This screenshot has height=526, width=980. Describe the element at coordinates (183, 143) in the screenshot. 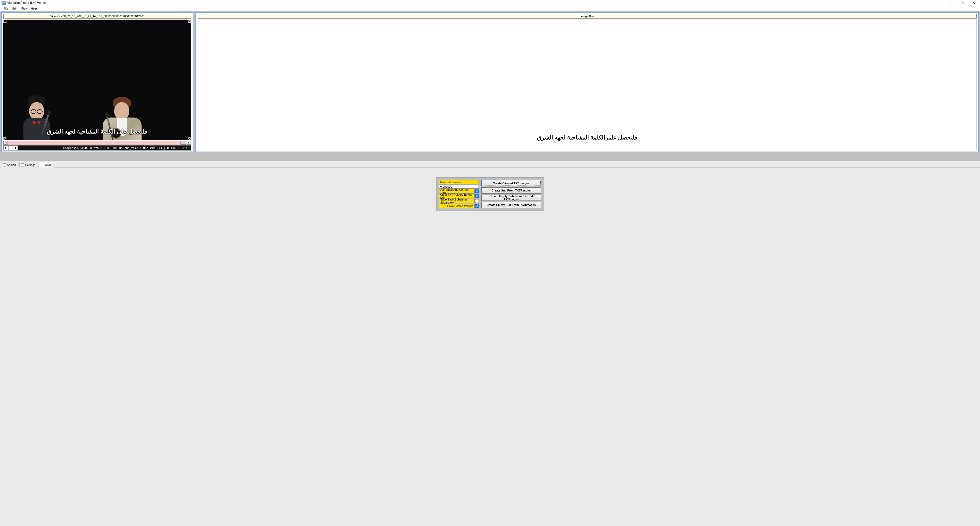

I see `scroll-thumb` at that location.